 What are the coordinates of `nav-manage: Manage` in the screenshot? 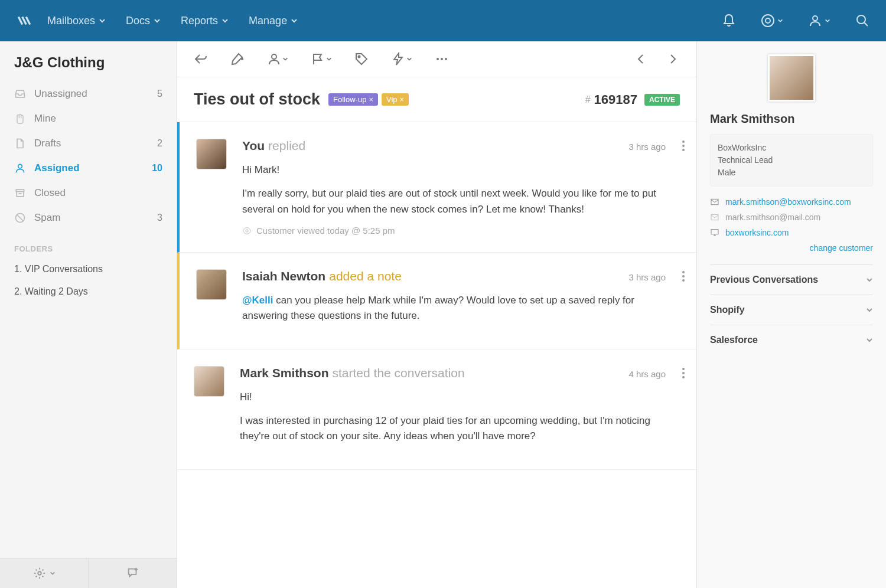 It's located at (273, 21).